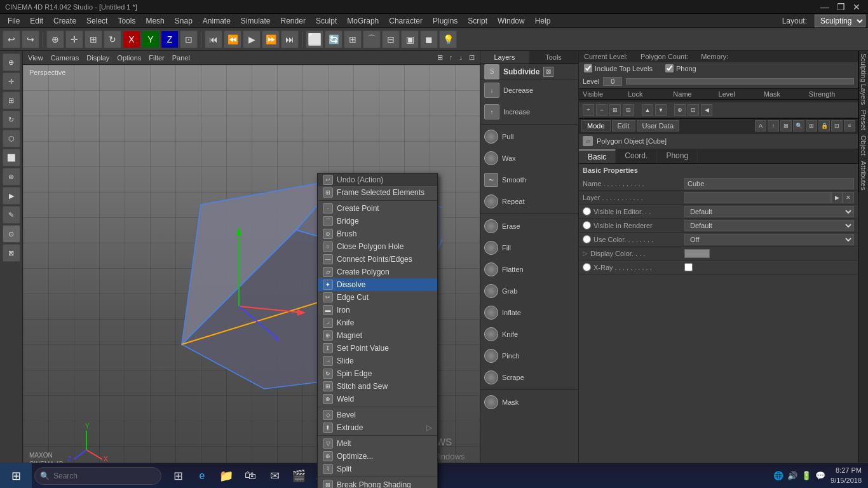 The image size is (868, 488). Describe the element at coordinates (648, 110) in the screenshot. I see `layer-up-btn: ▲` at that location.